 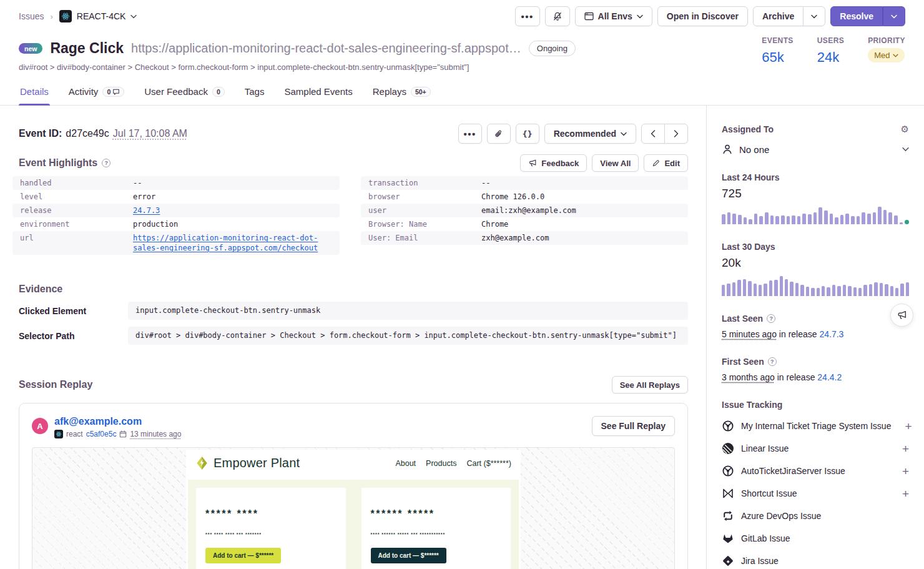 I want to click on paperclip-icon, so click(x=498, y=134).